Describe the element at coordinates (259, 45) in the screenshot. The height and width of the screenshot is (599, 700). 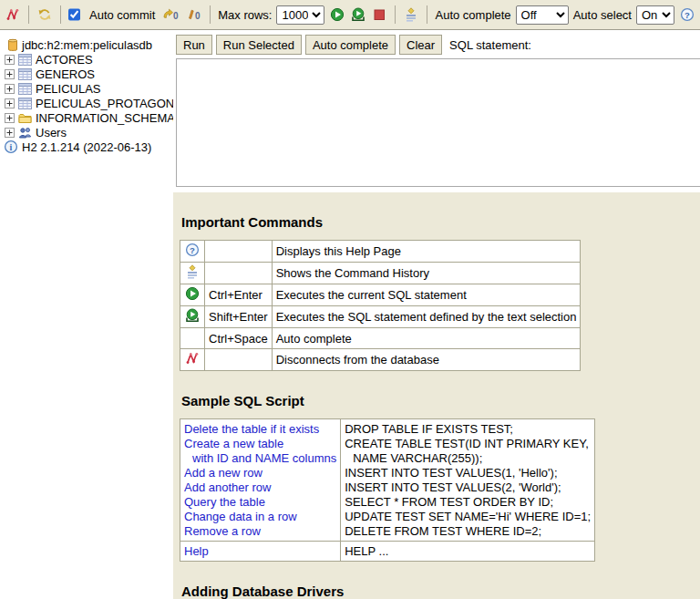
I see `run-selected-button: Run Selected` at that location.